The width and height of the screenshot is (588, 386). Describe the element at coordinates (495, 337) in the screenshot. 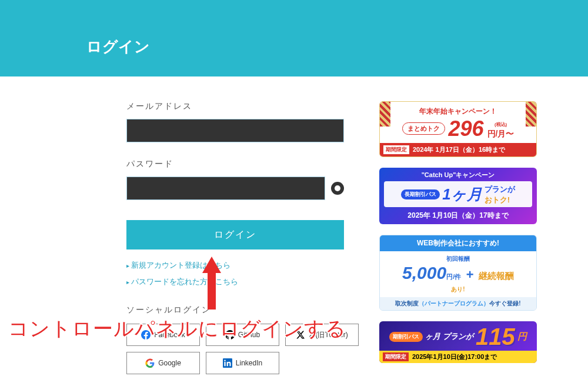

I see `b4-price: 115` at that location.